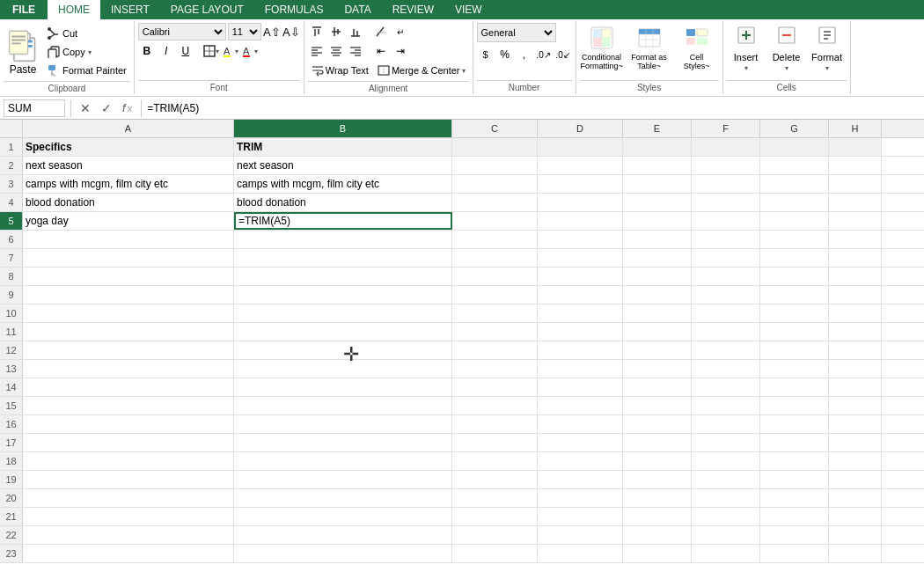 This screenshot has height=572, width=924. Describe the element at coordinates (147, 51) in the screenshot. I see `bold-button: B` at that location.